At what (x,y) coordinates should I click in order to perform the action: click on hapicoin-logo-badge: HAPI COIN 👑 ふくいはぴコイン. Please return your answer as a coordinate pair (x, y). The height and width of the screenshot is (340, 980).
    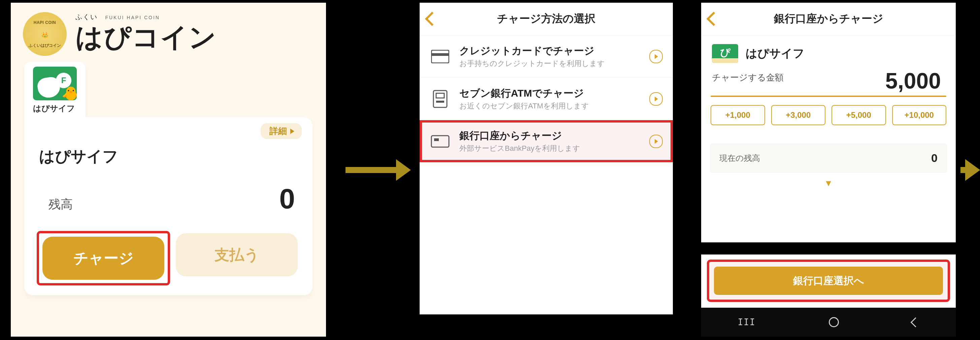
    Looking at the image, I should click on (45, 34).